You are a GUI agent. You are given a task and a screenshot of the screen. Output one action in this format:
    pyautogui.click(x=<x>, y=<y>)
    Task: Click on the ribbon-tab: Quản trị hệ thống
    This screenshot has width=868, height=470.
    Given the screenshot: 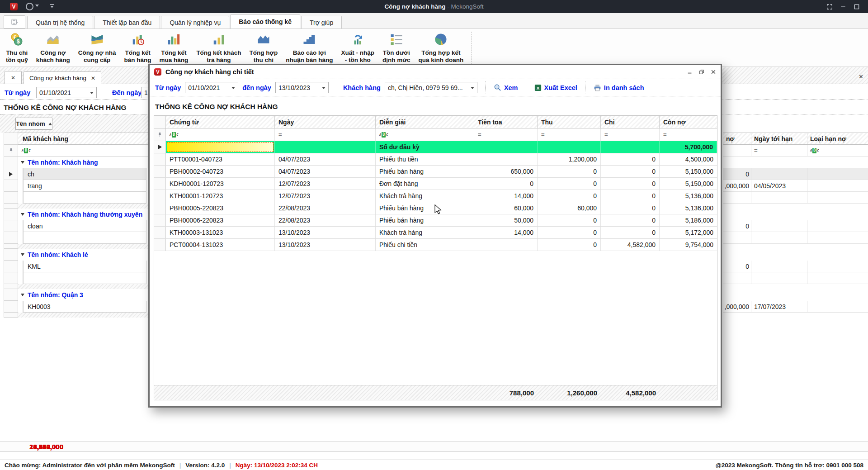 What is the action you would take?
    pyautogui.click(x=60, y=22)
    